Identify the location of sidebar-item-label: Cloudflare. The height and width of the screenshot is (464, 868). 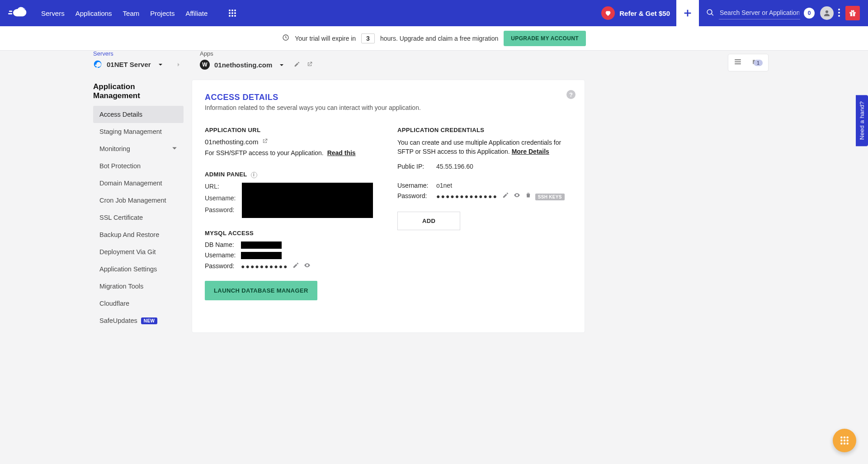
(114, 303).